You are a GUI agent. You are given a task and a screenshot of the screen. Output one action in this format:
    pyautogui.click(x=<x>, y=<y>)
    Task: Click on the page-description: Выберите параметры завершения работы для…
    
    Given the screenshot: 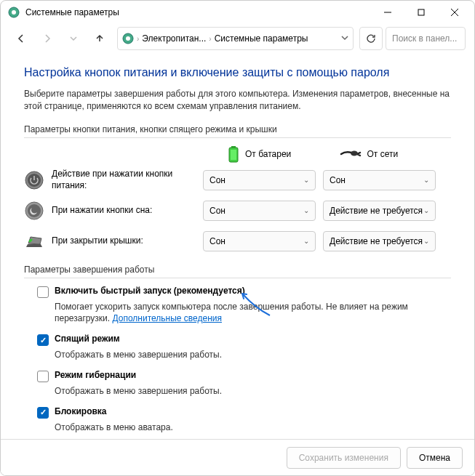 What is the action you would take?
    pyautogui.click(x=237, y=100)
    